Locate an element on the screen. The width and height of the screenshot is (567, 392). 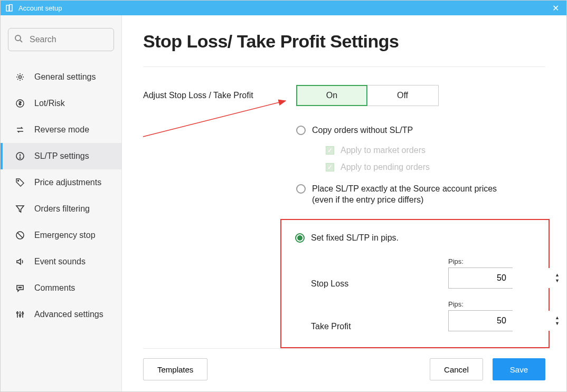
sidebar-item-reverse-mode: Reverse mode is located at coordinates (61, 130).